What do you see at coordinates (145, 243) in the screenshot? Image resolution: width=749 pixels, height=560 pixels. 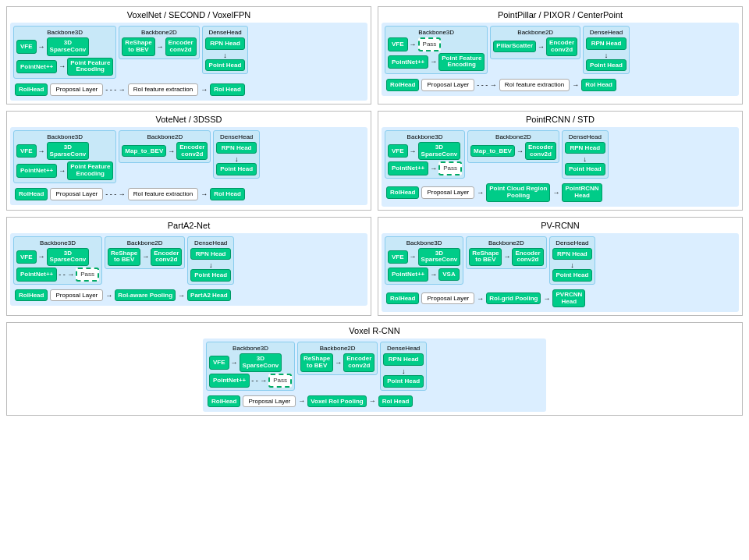 I see `pa2-bb2d-label: Backbone2D` at bounding box center [145, 243].